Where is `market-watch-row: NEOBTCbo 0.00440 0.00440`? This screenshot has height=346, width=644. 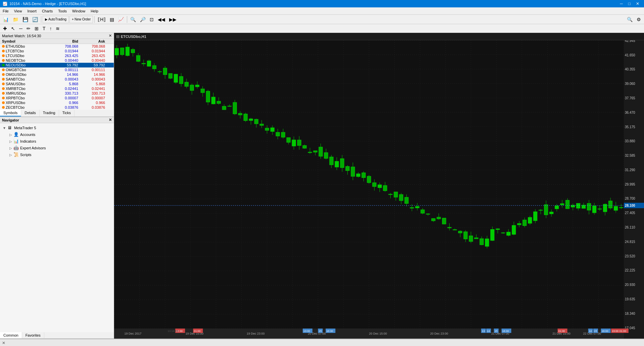 market-watch-row: NEOBTCbo 0.00440 0.00440 is located at coordinates (57, 60).